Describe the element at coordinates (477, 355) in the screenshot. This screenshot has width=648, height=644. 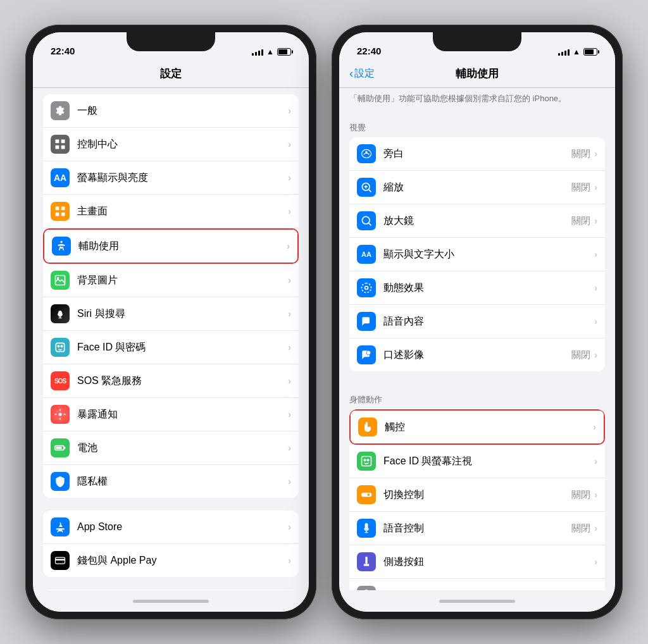
I see `list-item-audio-desc: 口述影像 關閉 ›` at that location.